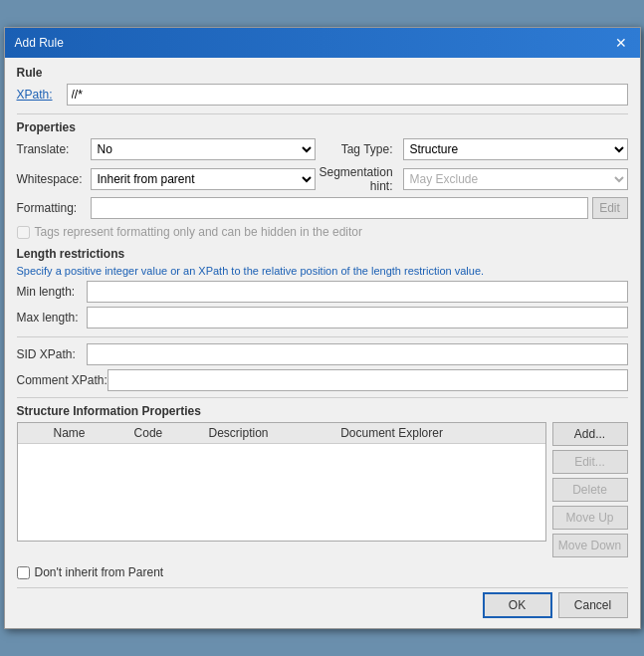 The width and height of the screenshot is (644, 656). What do you see at coordinates (52, 318) in the screenshot?
I see `max-length-label: Max length:` at bounding box center [52, 318].